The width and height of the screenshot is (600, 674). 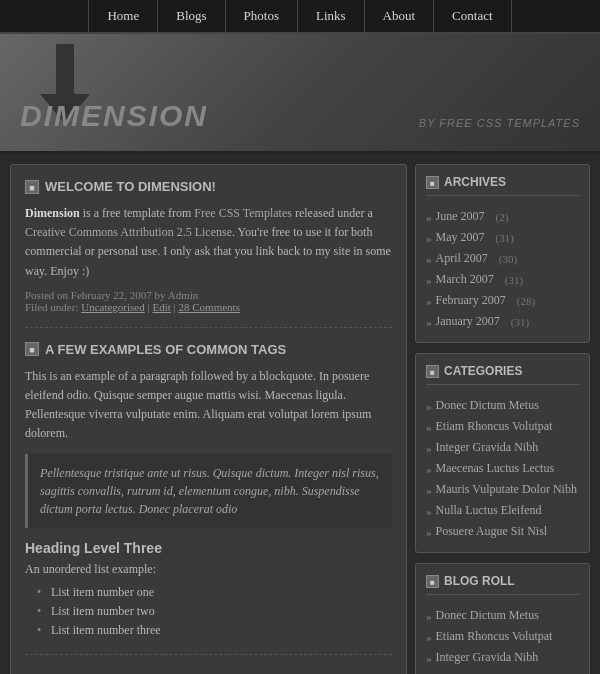 I want to click on archives-list: June 2007 (2) May 2007 (31) April 2007 (…, so click(x=502, y=269).